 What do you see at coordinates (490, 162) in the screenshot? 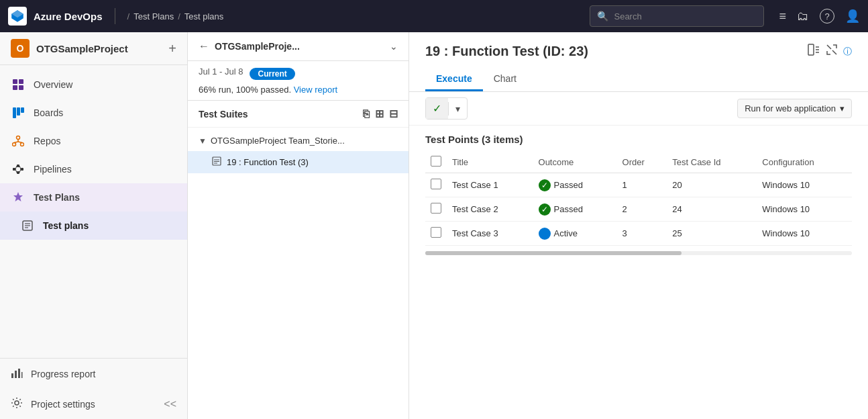
I see `col-title: Title` at bounding box center [490, 162].